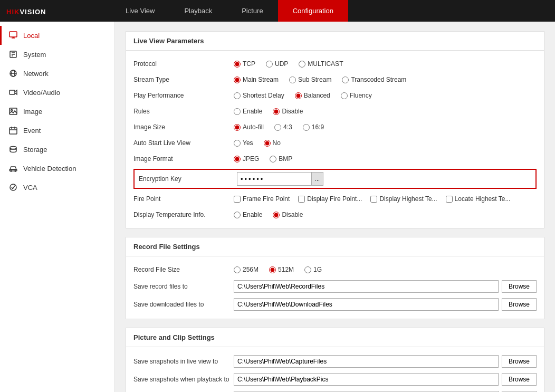 This screenshot has width=555, height=392. I want to click on rules-enable-group: Enable, so click(248, 111).